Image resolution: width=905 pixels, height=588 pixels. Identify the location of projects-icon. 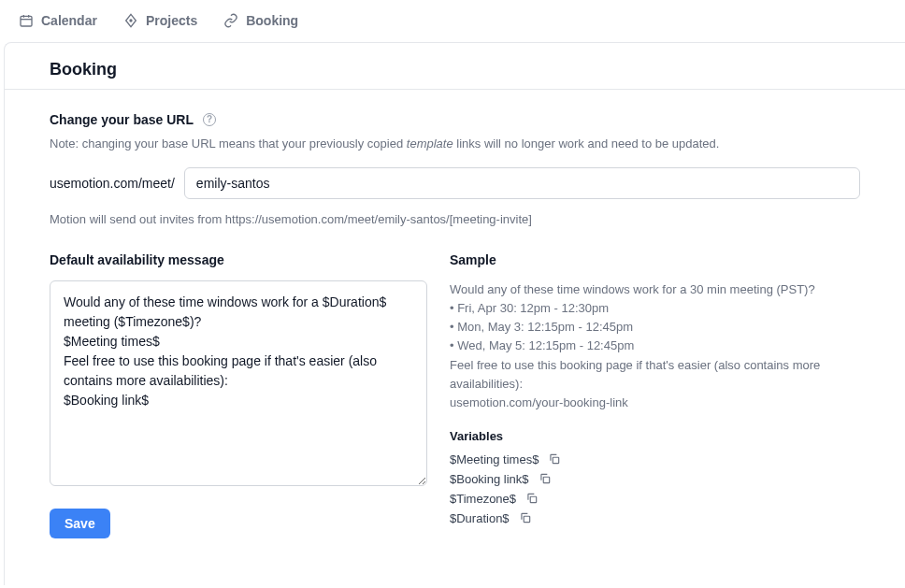
(131, 21).